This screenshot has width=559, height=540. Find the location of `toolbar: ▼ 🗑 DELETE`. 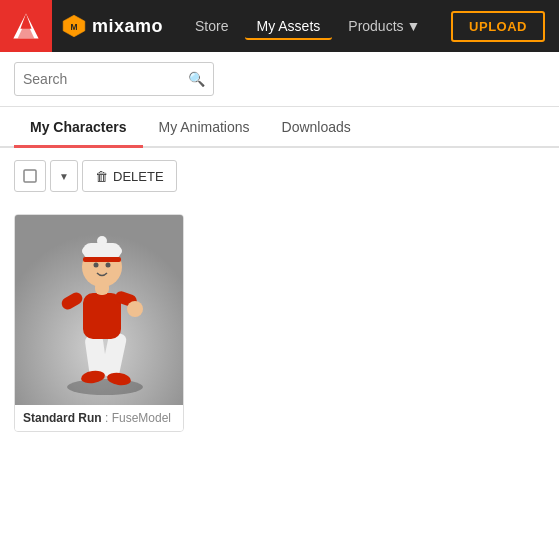

toolbar: ▼ 🗑 DELETE is located at coordinates (280, 176).